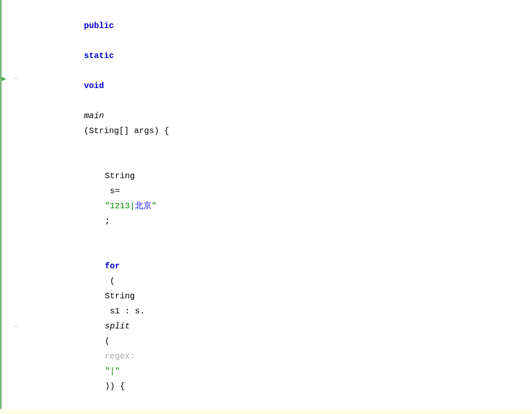  What do you see at coordinates (94, 116) in the screenshot?
I see `method-name: main` at bounding box center [94, 116].